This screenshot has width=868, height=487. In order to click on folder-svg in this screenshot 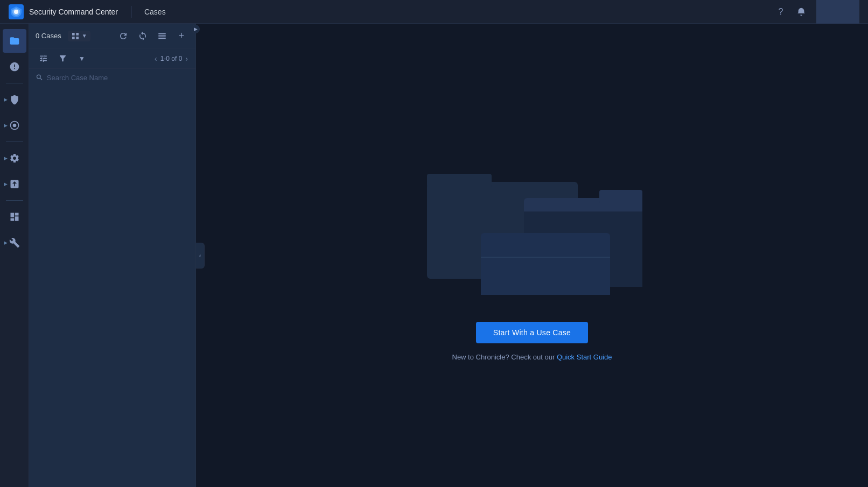, I will do `click(535, 222)`.